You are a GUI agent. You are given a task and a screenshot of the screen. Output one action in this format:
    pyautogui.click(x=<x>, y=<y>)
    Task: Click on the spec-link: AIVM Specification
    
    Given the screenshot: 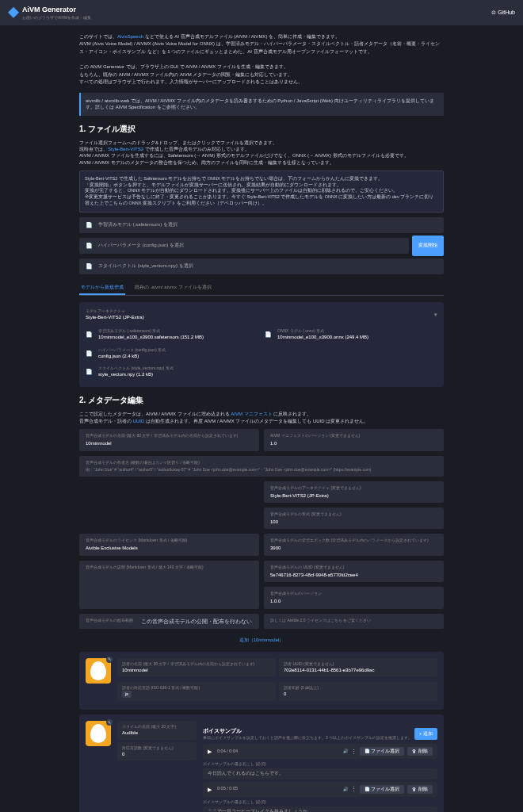 What is the action you would take?
    pyautogui.click(x=136, y=107)
    